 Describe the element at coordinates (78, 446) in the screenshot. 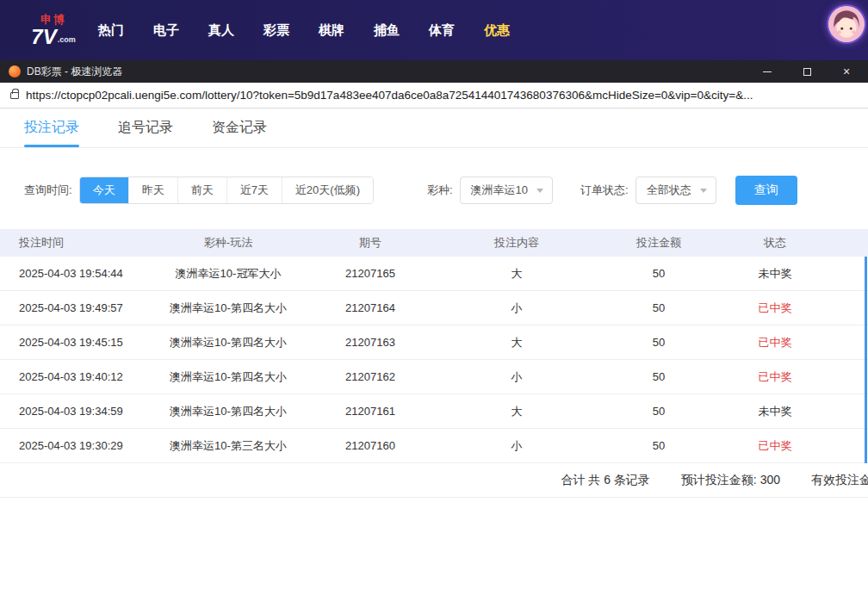

I see `cell-bet-time: 2025-04-03 19:30:29` at that location.